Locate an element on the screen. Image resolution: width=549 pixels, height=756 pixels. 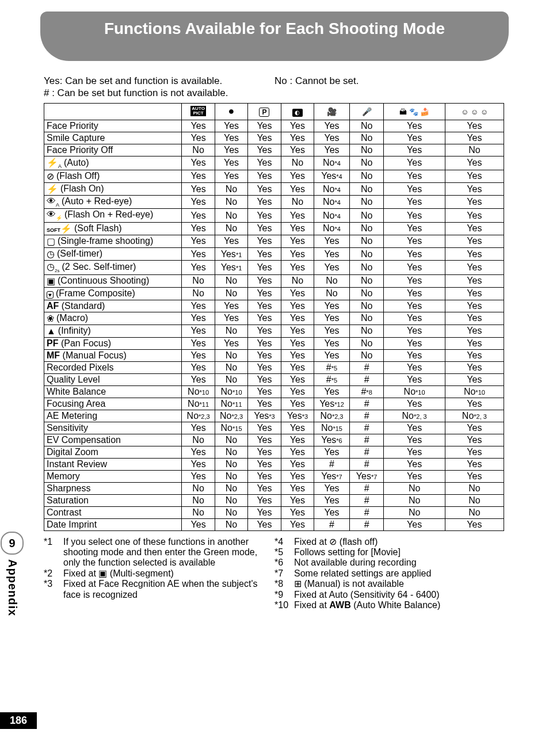
table-row: SOFT⚡(Soft Flash)YesNoYesYesNo*4NoYesYes is located at coordinates (274, 228).